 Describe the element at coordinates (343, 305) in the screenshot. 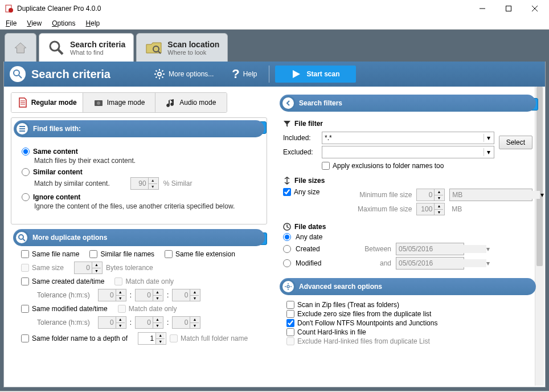

I see `chk-scan-zip: Scan in Zip files (Treat as folders)` at that location.